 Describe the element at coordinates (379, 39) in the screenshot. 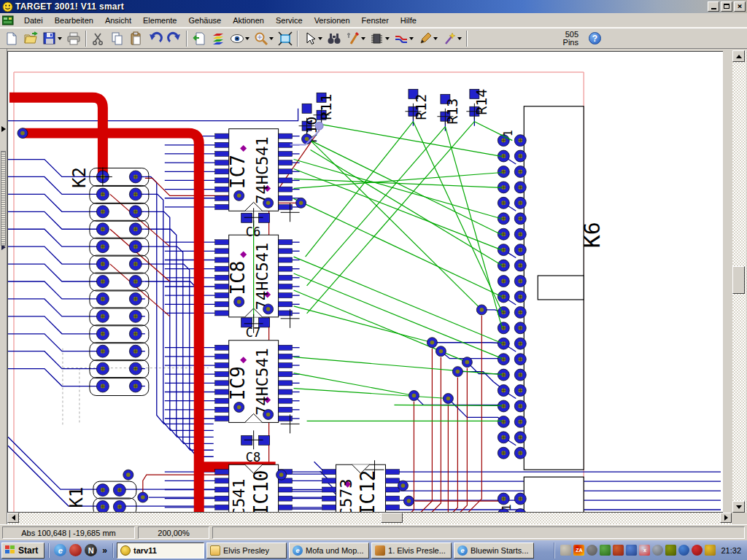

I see `component-button` at that location.